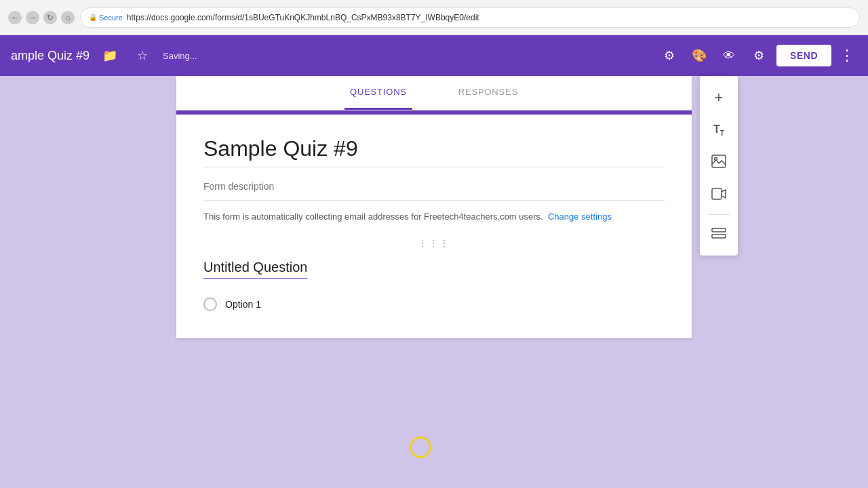 This screenshot has width=868, height=488. Describe the element at coordinates (434, 94) in the screenshot. I see `tabs-bar: QUESTIONS RESPONSES` at that location.